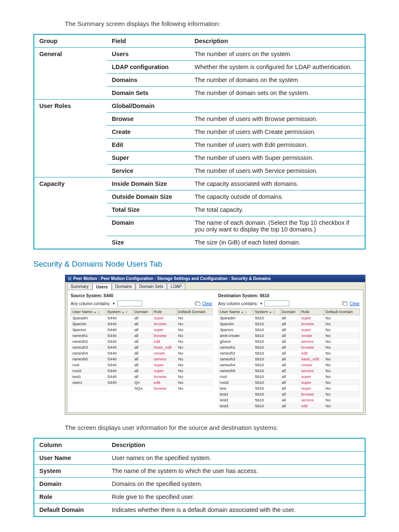  Describe the element at coordinates (142, 383) in the screenshot. I see `table-row: user1S440QAeditNo` at that location.